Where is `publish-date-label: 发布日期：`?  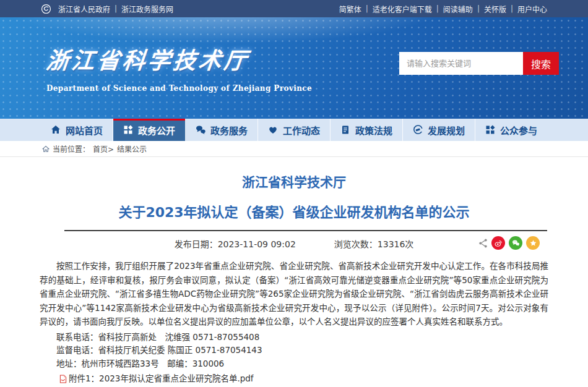
publish-date-label: 发布日期： is located at coordinates (196, 244).